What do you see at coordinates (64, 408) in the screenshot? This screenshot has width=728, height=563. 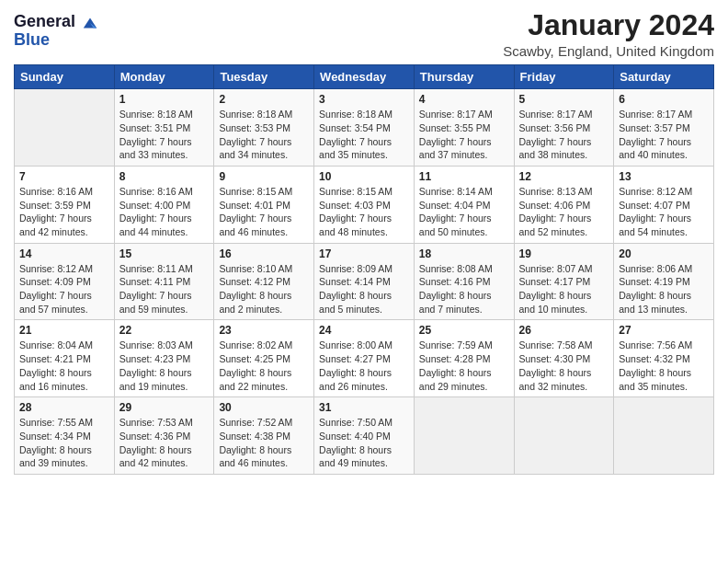 I see `day-number: 28` at bounding box center [64, 408].